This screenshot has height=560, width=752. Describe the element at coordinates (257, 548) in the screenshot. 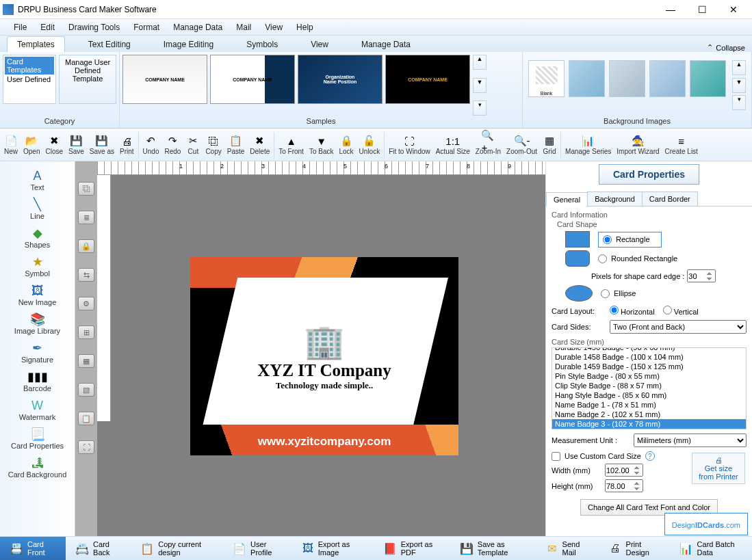

I see `btab-user-profile: 📄User Profile` at that location.